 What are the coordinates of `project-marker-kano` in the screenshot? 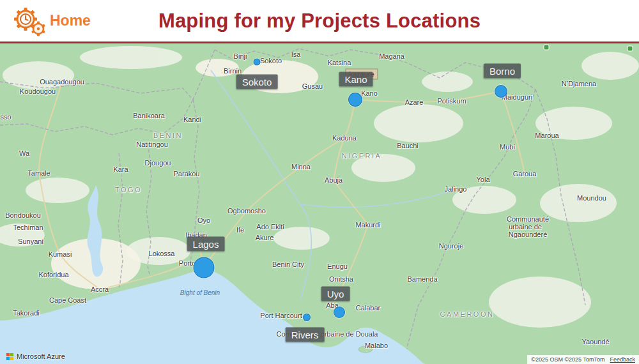 It's located at (355, 100).